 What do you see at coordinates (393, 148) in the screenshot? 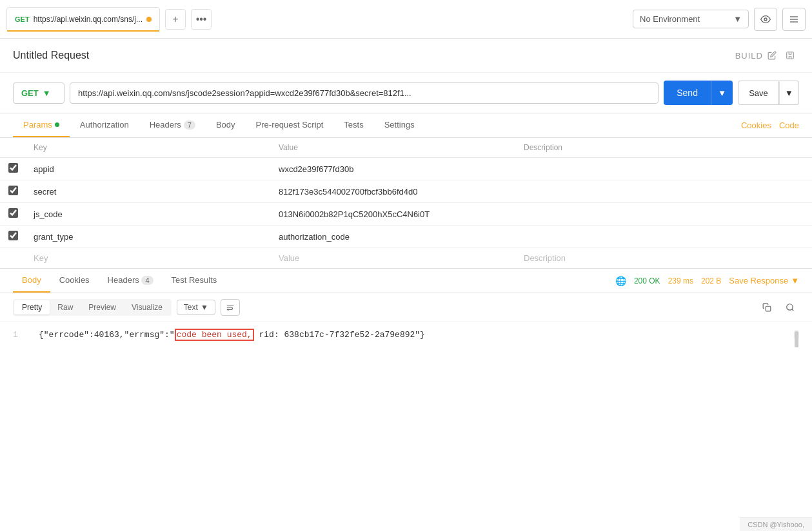
I see `col-value: Value` at bounding box center [393, 148].